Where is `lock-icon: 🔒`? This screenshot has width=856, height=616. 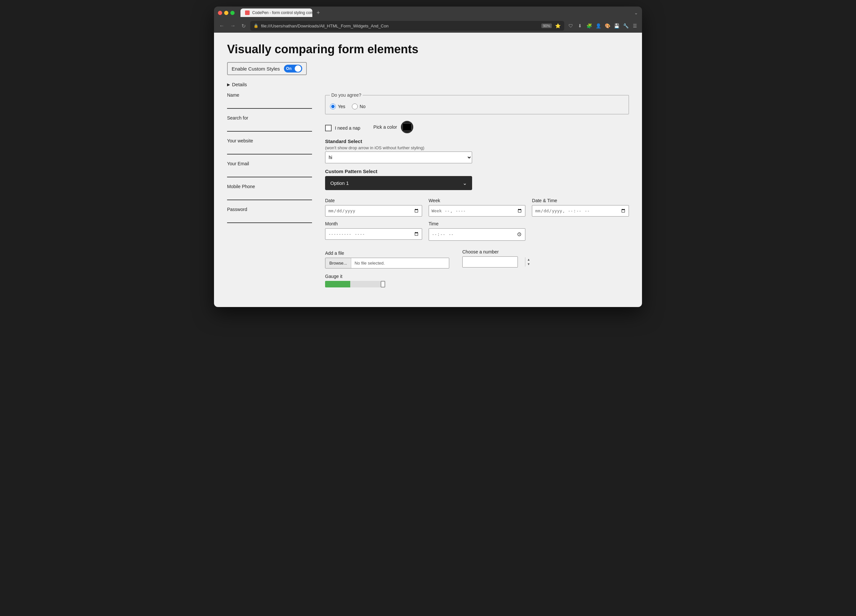 lock-icon: 🔒 is located at coordinates (256, 26).